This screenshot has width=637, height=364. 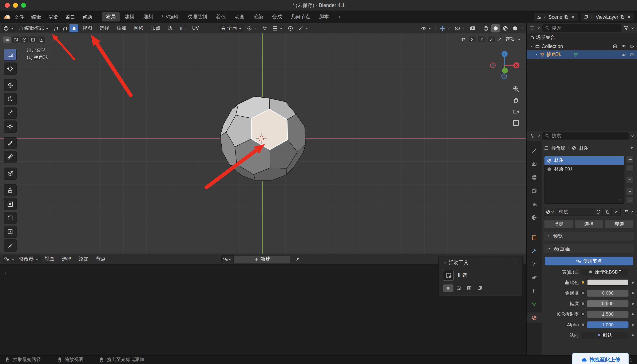 What do you see at coordinates (10, 246) in the screenshot?
I see `tool-knife` at bounding box center [10, 246].